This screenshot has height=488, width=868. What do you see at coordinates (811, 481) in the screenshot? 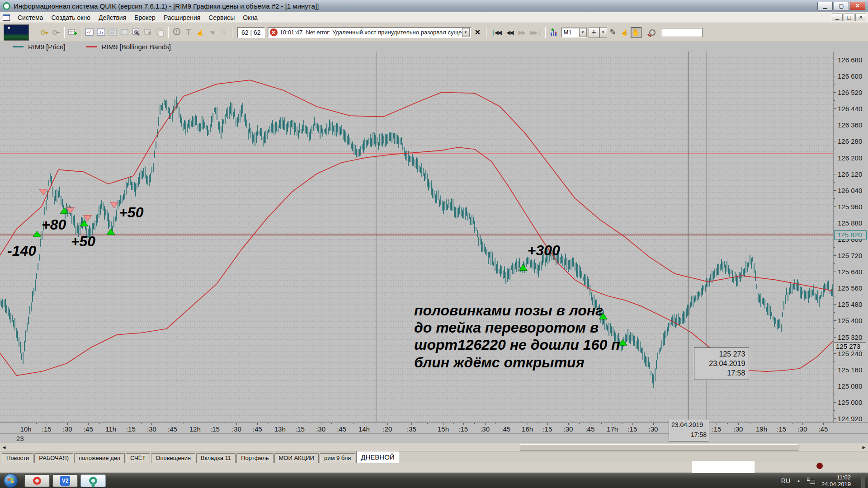
I see `network-icon` at bounding box center [811, 481].